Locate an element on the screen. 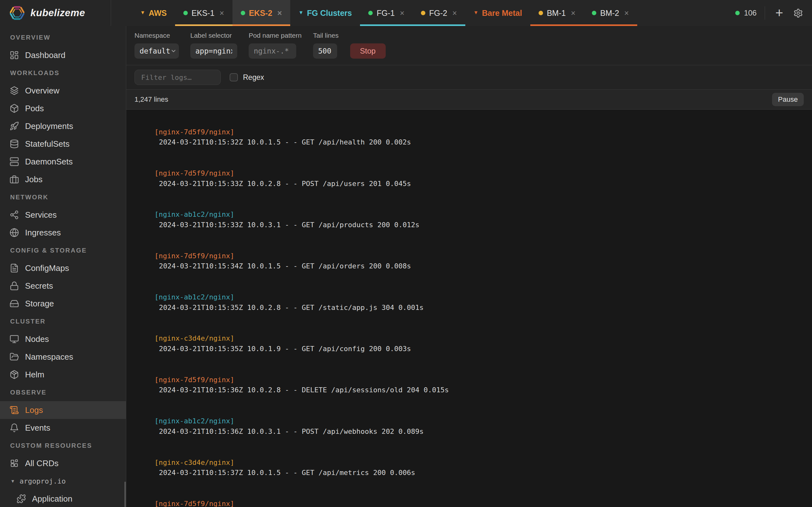 The height and width of the screenshot is (507, 812). regex-checkbox is located at coordinates (234, 77).